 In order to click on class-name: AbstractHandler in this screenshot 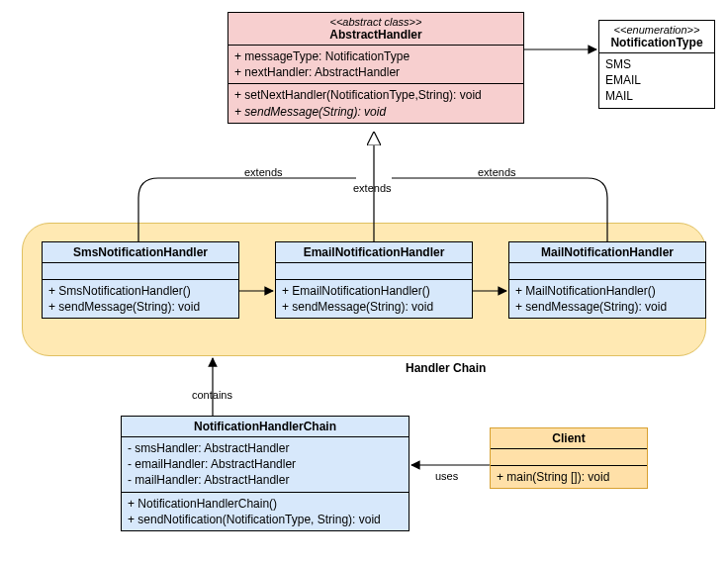, I will do `click(376, 35)`.